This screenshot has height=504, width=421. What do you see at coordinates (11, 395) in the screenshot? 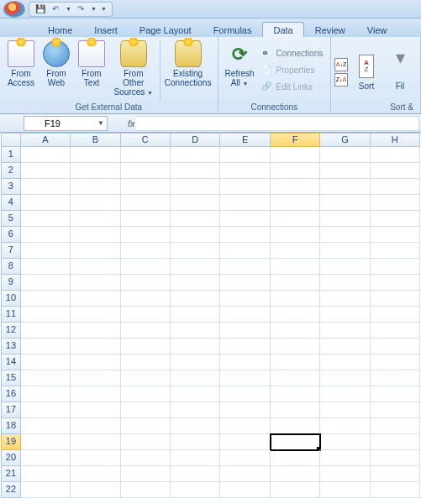
I see `row-header: 16` at bounding box center [11, 395].